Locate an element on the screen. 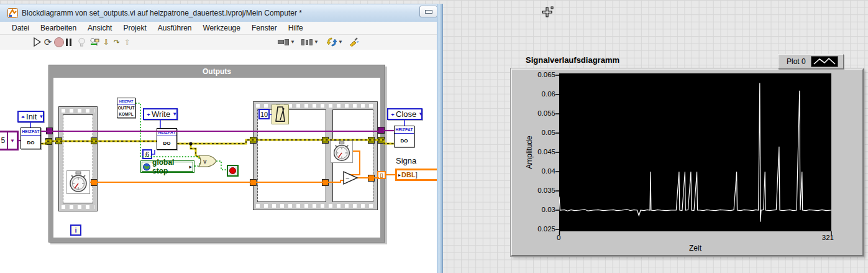  tunnel-purple-right is located at coordinates (381, 131).